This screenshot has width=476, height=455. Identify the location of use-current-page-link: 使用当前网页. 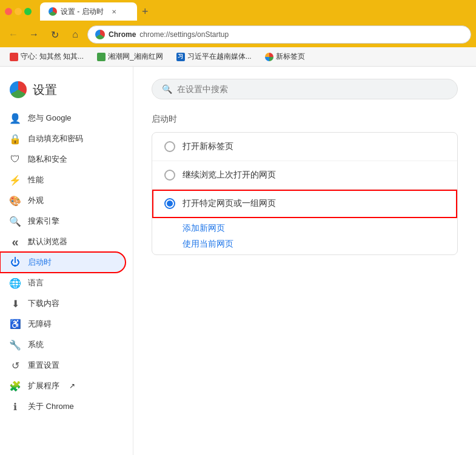
(314, 244).